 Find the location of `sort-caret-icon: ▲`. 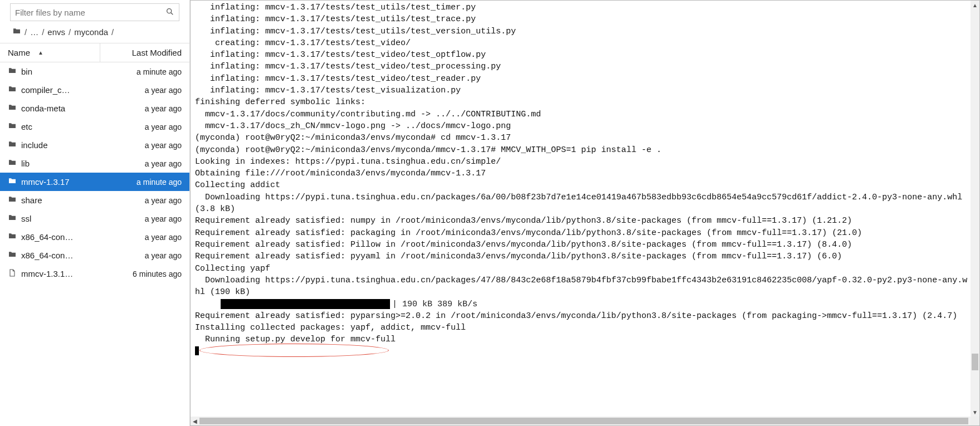

sort-caret-icon: ▲ is located at coordinates (41, 52).